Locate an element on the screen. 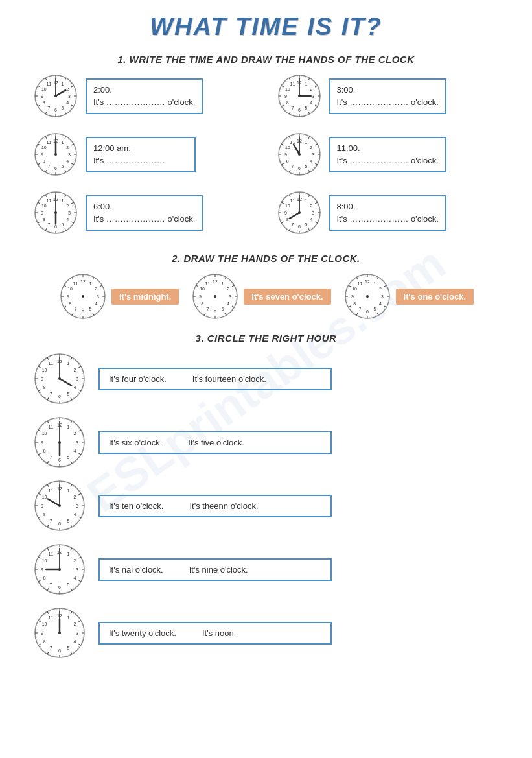  options-box: It's four o'clock. It's fourteen o'clock… is located at coordinates (215, 379).